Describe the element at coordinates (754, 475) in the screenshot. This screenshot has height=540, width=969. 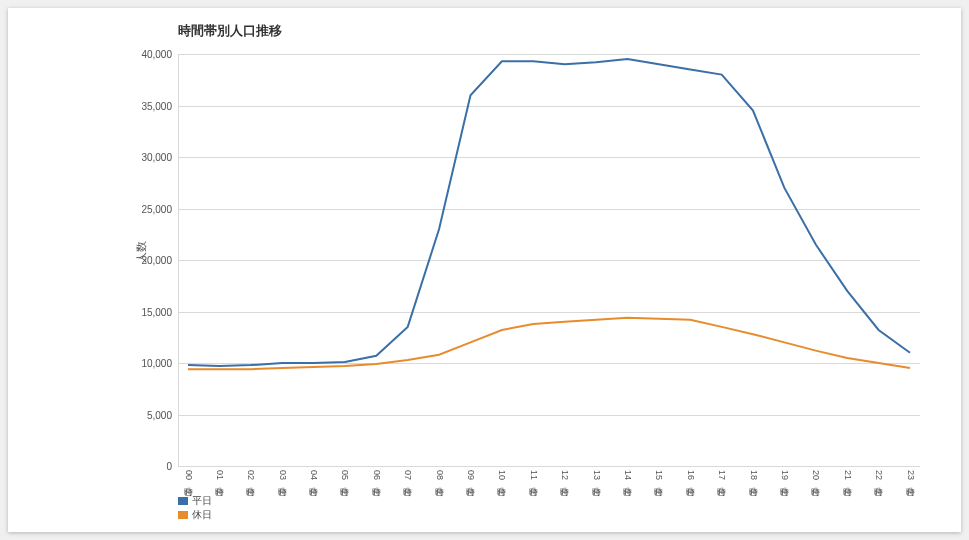
I see `x-tick-label: 18時台` at that location.